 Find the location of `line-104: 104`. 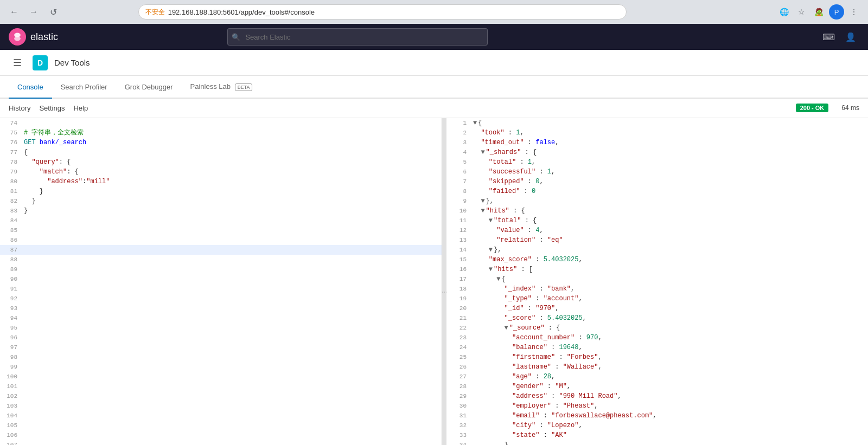

line-104: 104 is located at coordinates (221, 416).